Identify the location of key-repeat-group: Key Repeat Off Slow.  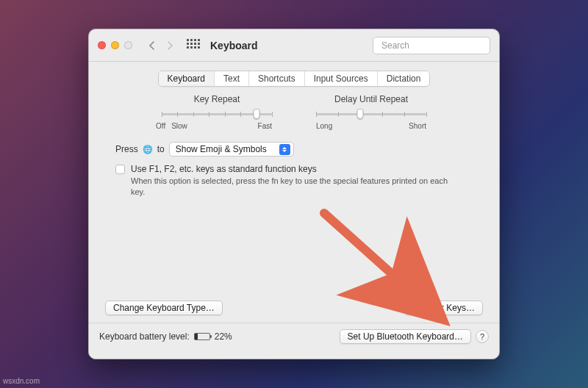
(217, 112).